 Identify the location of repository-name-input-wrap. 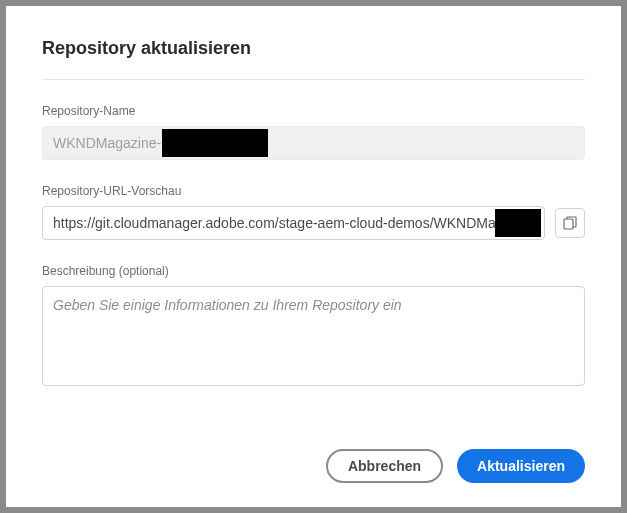
(314, 143).